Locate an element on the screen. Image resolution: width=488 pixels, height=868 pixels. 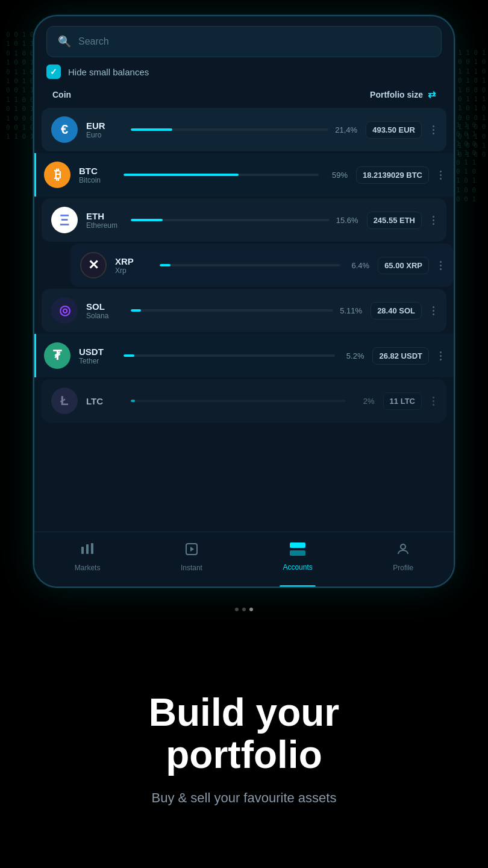
usdt-percent: 5.2% is located at coordinates (352, 356).